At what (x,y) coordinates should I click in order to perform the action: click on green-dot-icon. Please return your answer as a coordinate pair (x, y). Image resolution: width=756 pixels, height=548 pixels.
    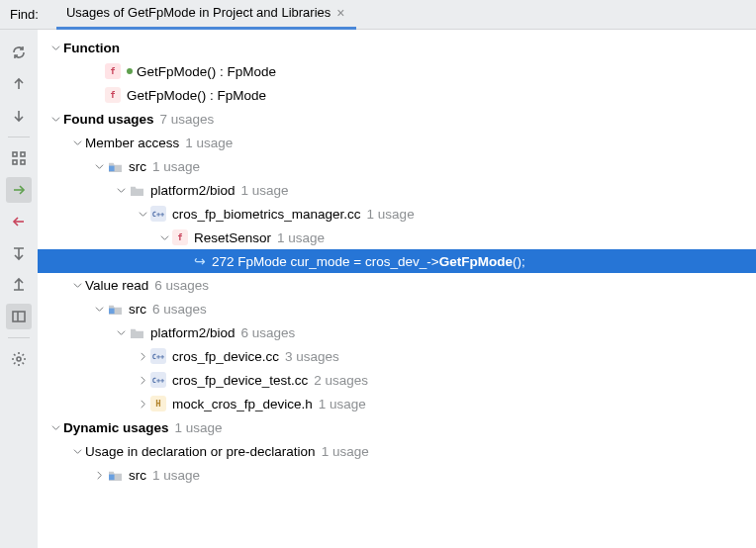
    Looking at the image, I should click on (130, 71).